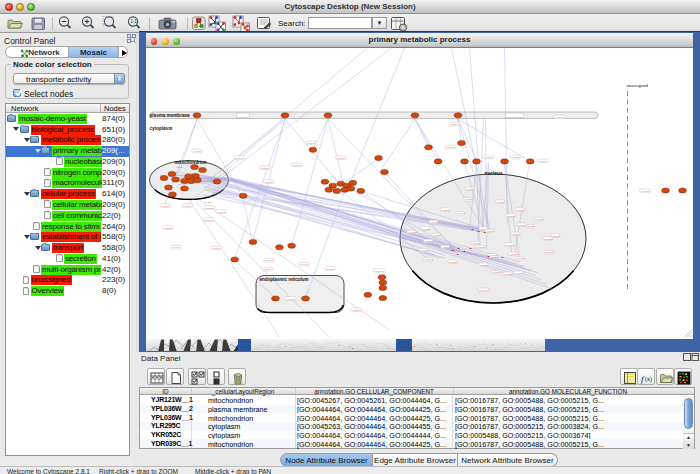 Image resolution: width=700 pixels, height=474 pixels. What do you see at coordinates (284, 280) in the screenshot?
I see `svg-text: endoplasmic reticulum` at bounding box center [284, 280].